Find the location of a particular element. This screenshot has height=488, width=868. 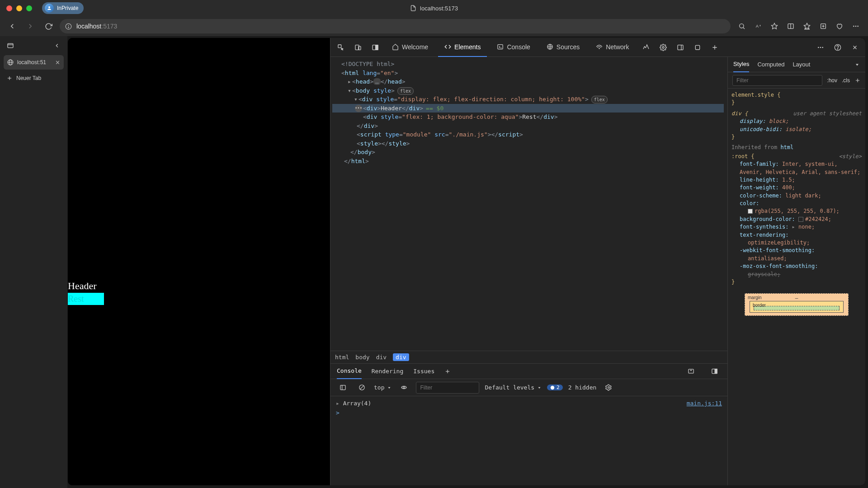

new-style-rule-icon is located at coordinates (858, 80).